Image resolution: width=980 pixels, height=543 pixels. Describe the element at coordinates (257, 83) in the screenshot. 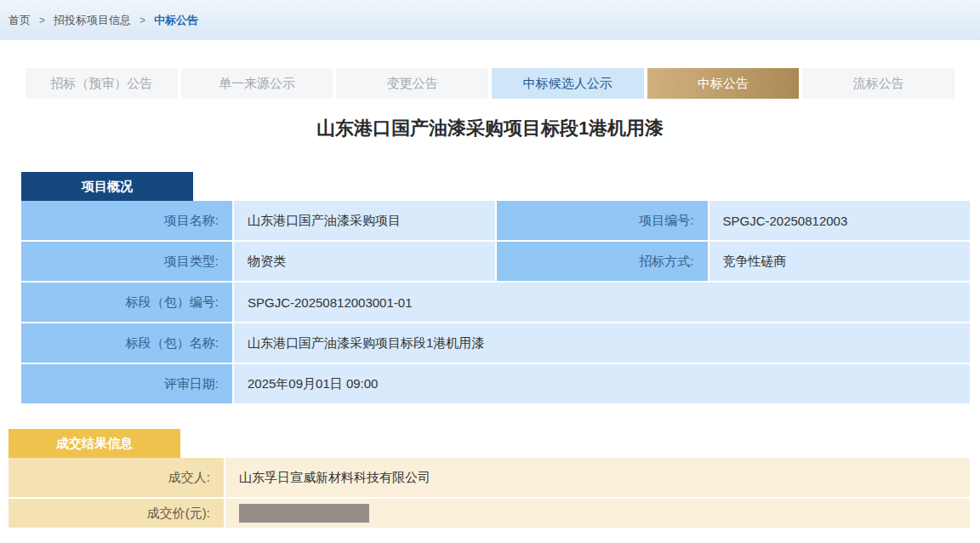

I see `tab-single-source: 单一来源公示` at that location.